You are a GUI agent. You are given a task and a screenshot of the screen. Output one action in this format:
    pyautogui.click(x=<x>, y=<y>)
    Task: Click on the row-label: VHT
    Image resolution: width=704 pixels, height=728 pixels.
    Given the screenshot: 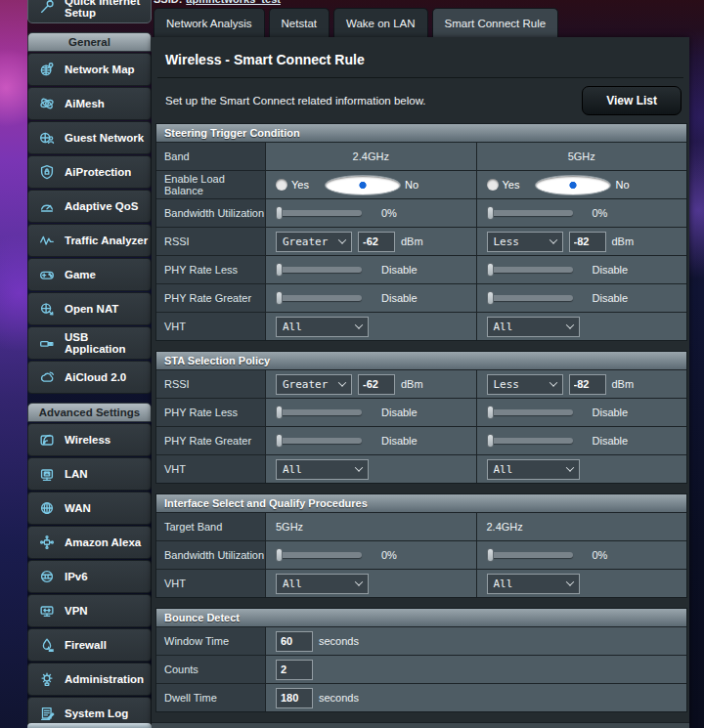 What is the action you would take?
    pyautogui.click(x=211, y=469)
    